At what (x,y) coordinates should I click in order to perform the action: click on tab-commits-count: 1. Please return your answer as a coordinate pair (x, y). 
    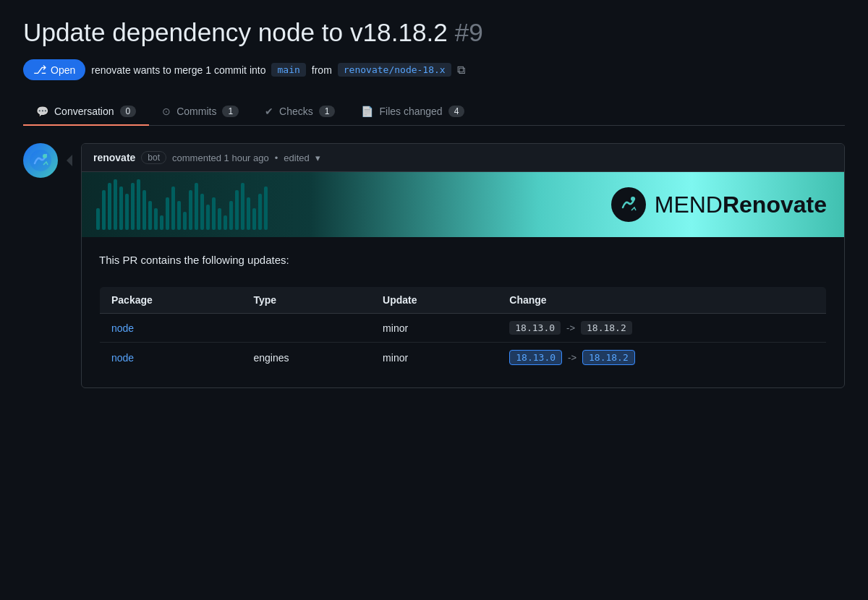
    Looking at the image, I should click on (230, 111).